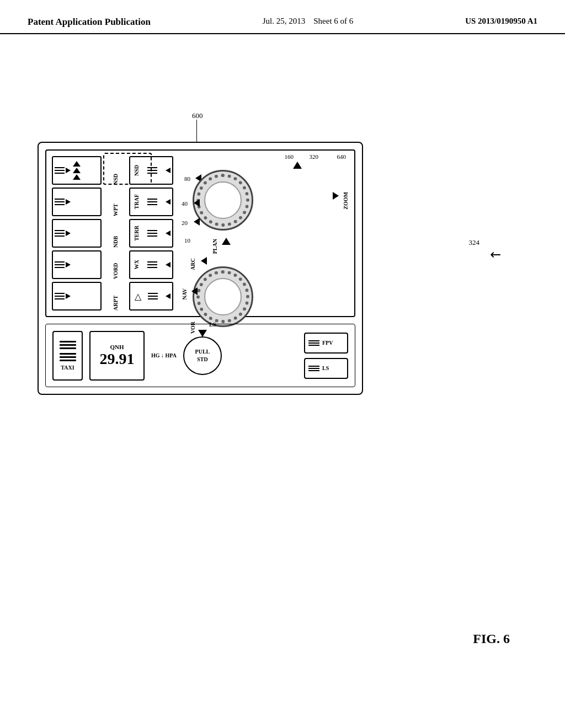  What do you see at coordinates (68, 170) in the screenshot?
I see `arrow-right-r1` at bounding box center [68, 170].